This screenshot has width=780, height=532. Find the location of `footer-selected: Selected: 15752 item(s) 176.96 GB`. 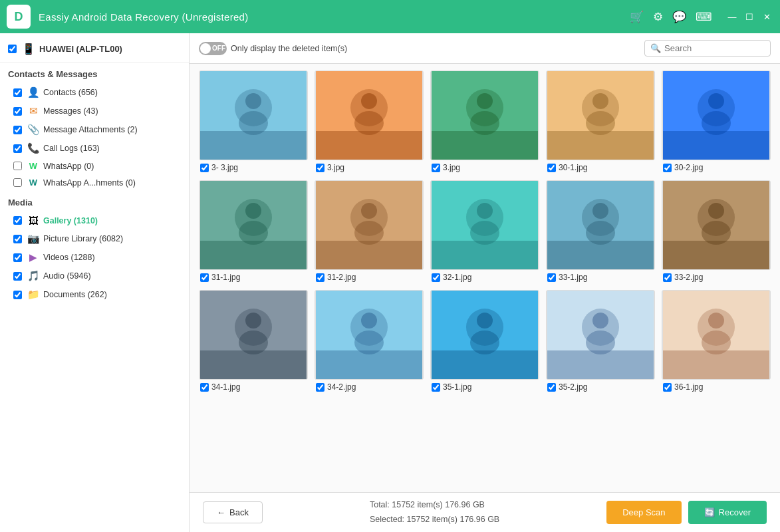

footer-selected: Selected: 15752 item(s) 176.96 GB is located at coordinates (435, 520).